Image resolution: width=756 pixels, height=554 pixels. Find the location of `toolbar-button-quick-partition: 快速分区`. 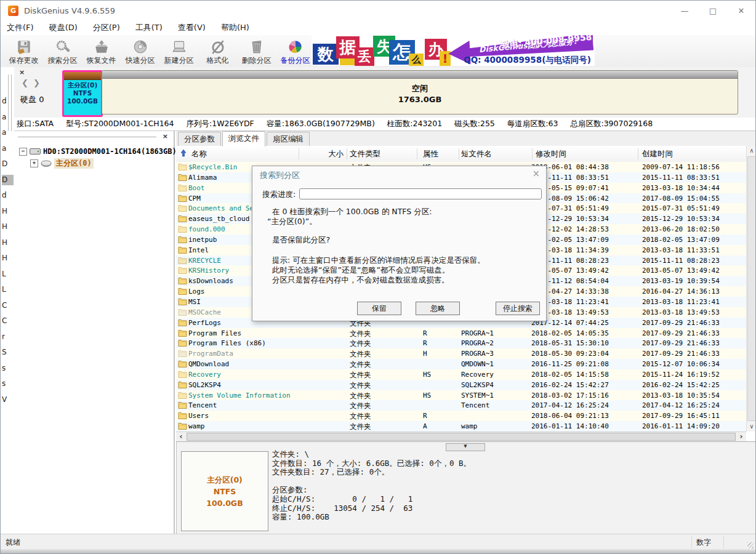

toolbar-button-quick-partition: 快速分区 is located at coordinates (140, 50).